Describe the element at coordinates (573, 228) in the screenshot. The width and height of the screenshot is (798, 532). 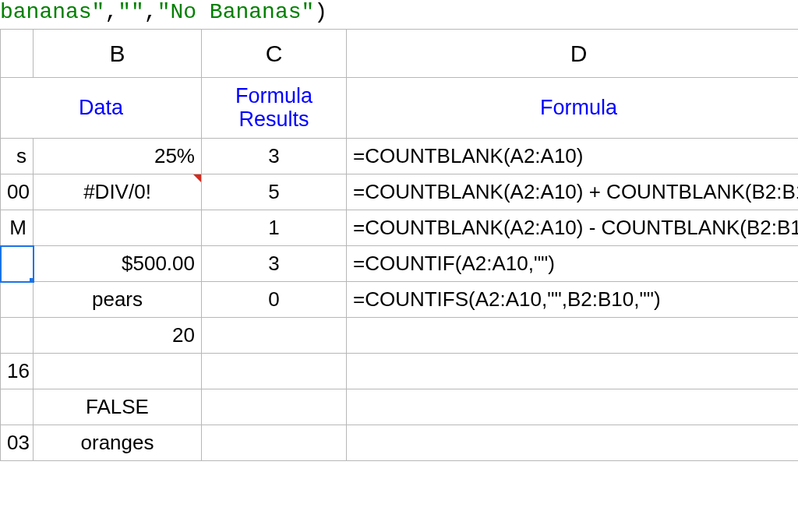
I see `cell-D: =COUNTBLANK(A2:A10) - COUNTBLANK(B2:B10)` at that location.